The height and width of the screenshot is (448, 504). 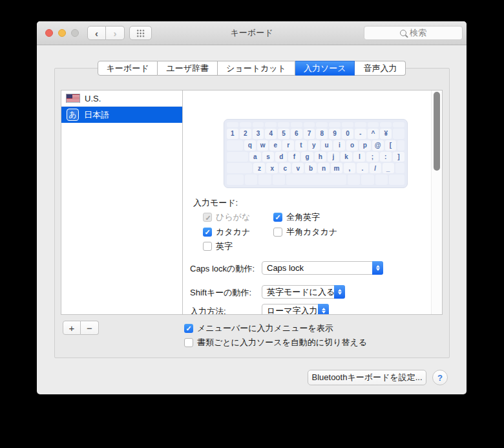 I want to click on search-icon, so click(x=403, y=33).